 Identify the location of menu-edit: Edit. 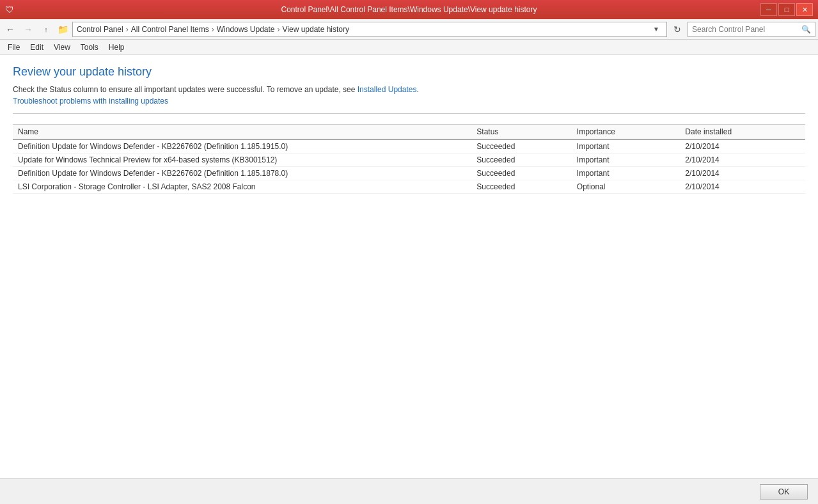
(37, 47).